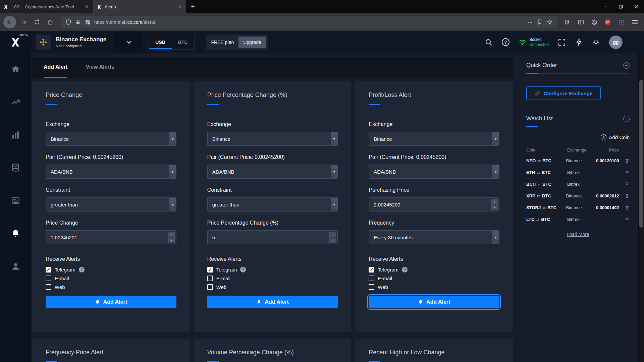 Image resolution: width=644 pixels, height=362 pixels. Describe the element at coordinates (594, 22) in the screenshot. I see `account-icon` at that location.